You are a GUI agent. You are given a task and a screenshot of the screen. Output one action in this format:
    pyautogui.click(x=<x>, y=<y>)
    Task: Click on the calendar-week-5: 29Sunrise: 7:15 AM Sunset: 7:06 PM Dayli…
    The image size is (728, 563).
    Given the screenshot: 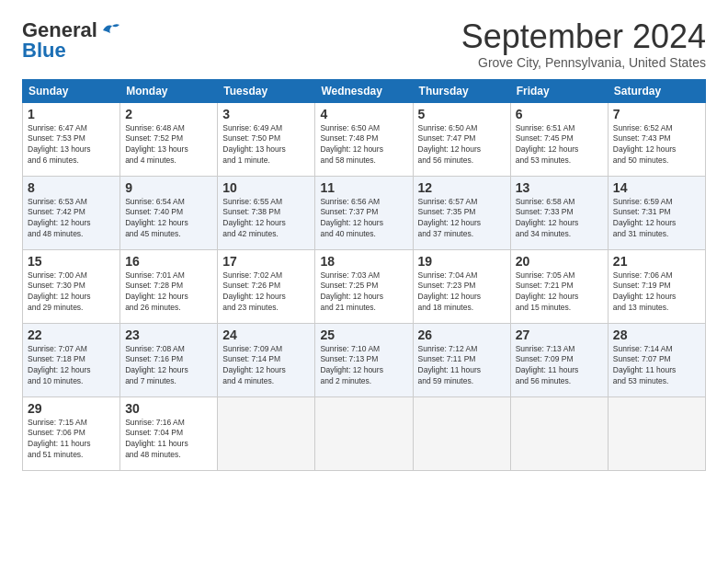 What is the action you would take?
    pyautogui.click(x=364, y=433)
    